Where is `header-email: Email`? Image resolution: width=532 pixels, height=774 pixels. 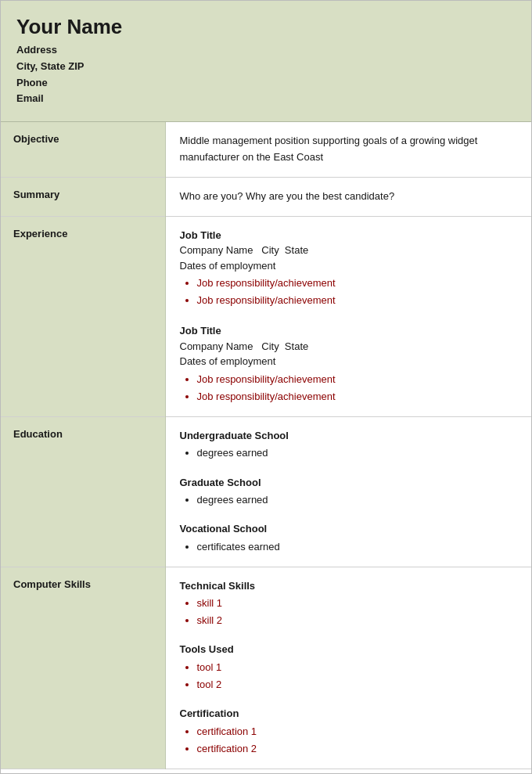 header-email: Email is located at coordinates (266, 99).